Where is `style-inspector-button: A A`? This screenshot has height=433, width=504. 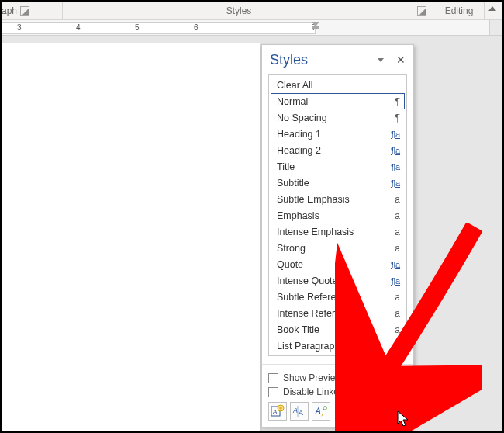 style-inspector-button: A A is located at coordinates (299, 411).